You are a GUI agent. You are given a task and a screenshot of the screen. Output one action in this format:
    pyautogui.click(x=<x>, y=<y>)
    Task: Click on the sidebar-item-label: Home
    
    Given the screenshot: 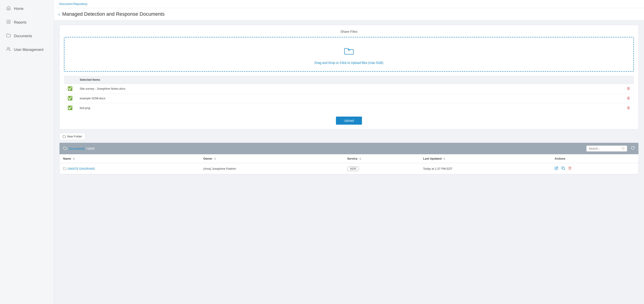 What is the action you would take?
    pyautogui.click(x=19, y=9)
    